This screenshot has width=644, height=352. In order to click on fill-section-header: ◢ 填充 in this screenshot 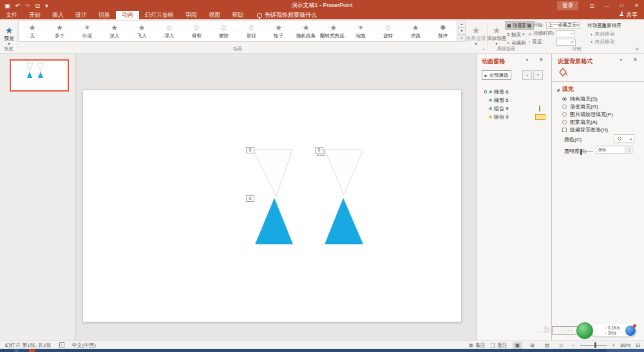, I will do `click(565, 89)`.